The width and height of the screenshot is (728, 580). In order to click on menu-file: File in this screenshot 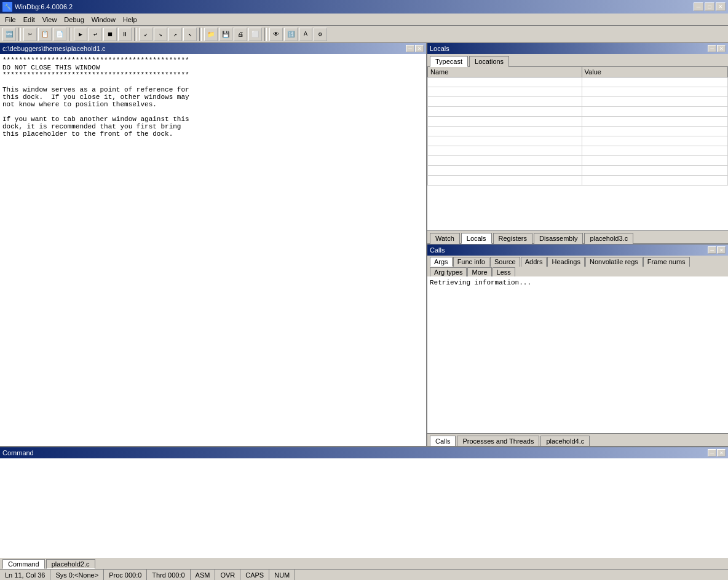, I will do `click(10, 20)`.